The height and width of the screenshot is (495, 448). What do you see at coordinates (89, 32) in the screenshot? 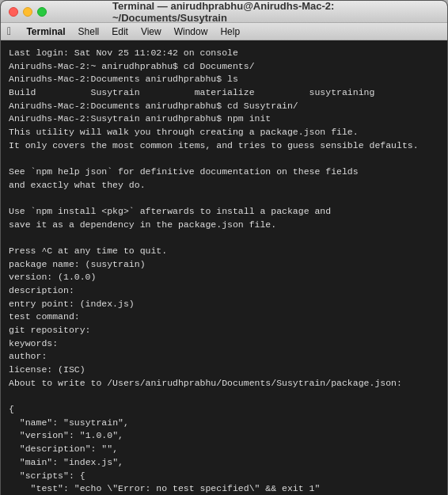
I see `menu-item-shell: Shell` at bounding box center [89, 32].